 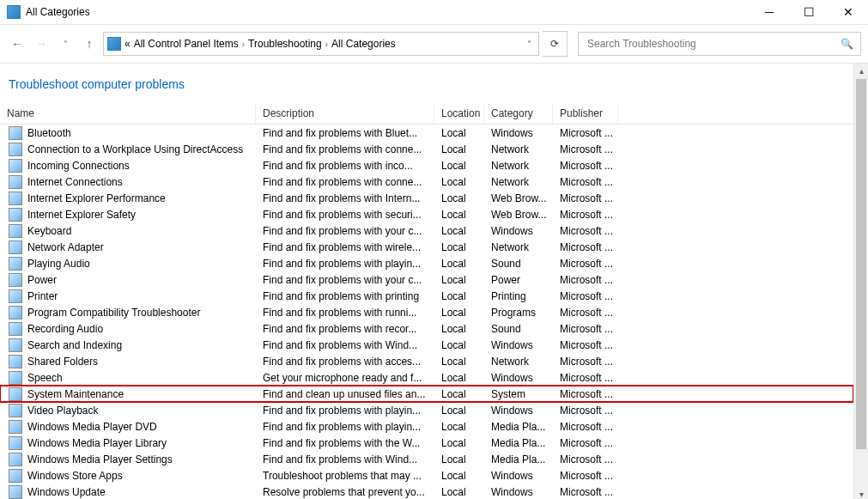 I want to click on row-description: Find and fix problems with Wind..., so click(x=345, y=345).